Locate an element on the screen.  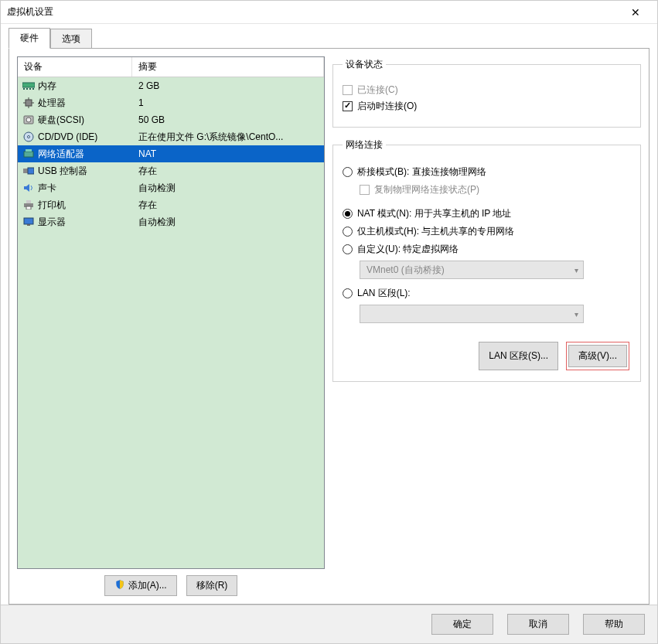
cpu-icon is located at coordinates (29, 103).